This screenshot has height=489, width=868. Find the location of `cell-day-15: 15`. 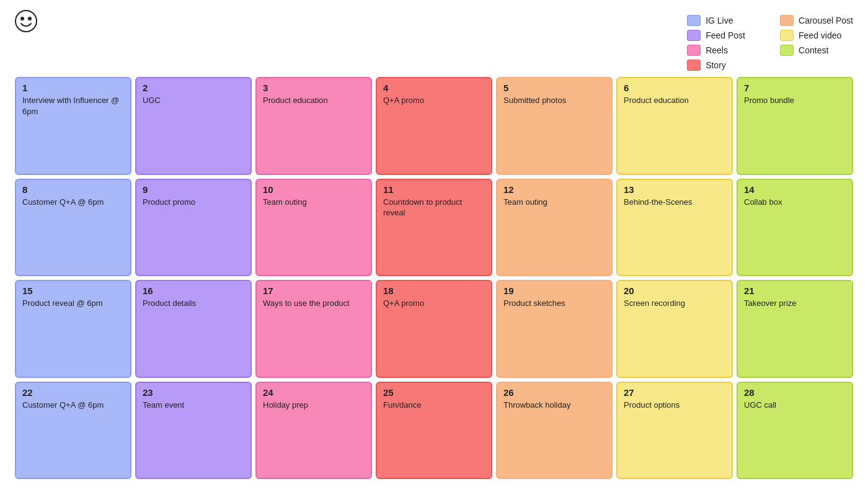

cell-day-15: 15 is located at coordinates (73, 290).